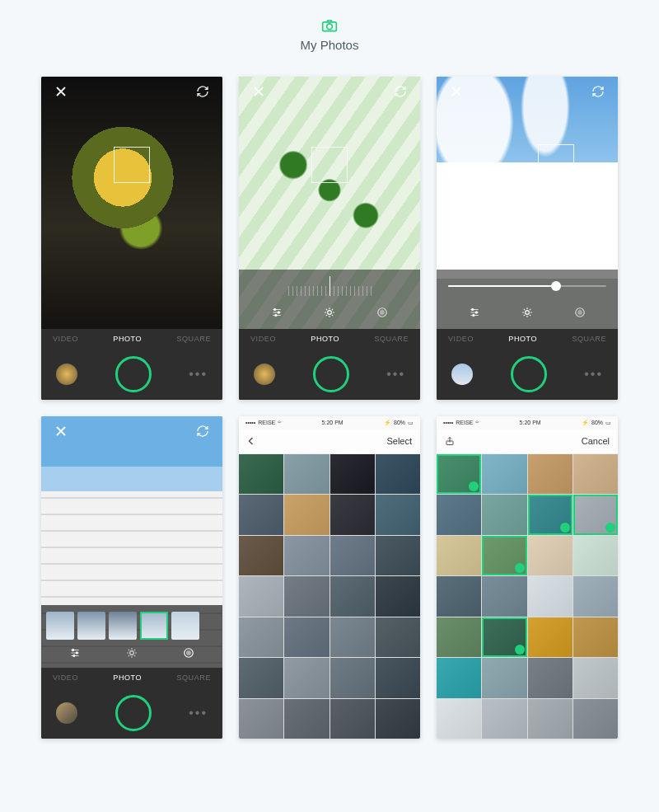  I want to click on select-button: Select, so click(399, 441).